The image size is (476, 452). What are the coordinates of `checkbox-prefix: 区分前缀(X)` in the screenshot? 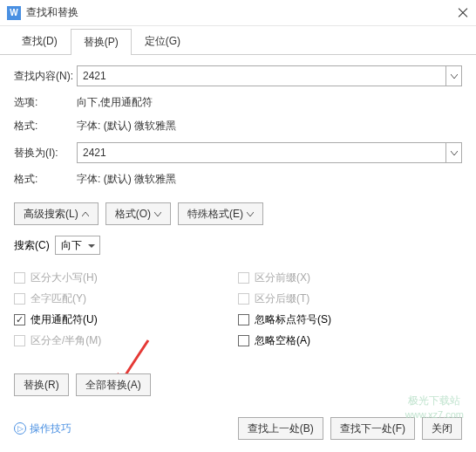 It's located at (350, 277).